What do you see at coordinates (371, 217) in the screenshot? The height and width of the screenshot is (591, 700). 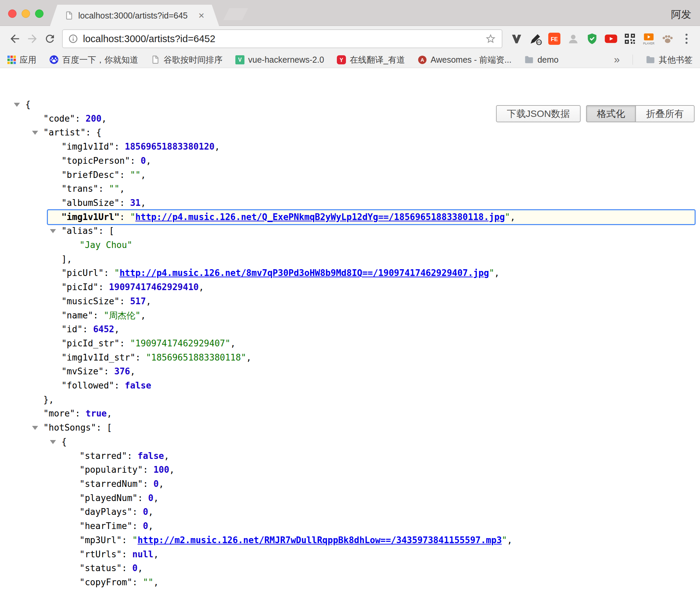 I see `json-line: "img1v1Url": "http://p4.music.126.net/Q_…` at bounding box center [371, 217].